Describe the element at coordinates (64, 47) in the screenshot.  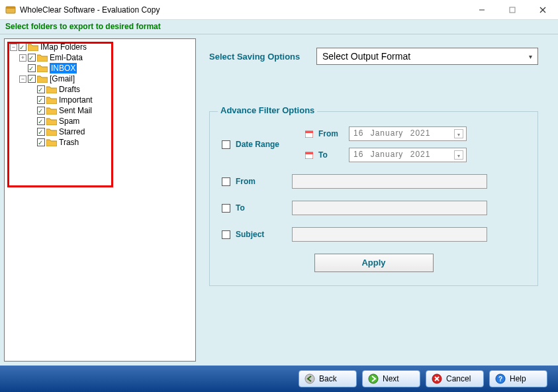
I see `tree-label: IMap Folders` at that location.